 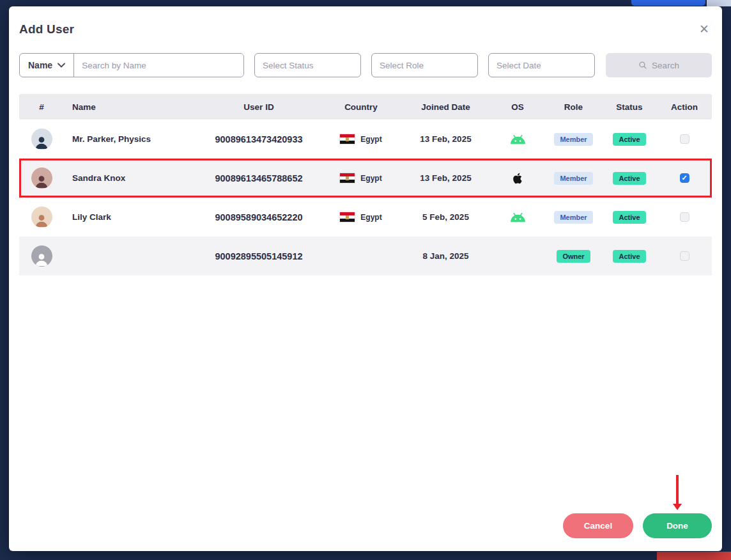 I want to click on select-role-input, so click(x=424, y=65).